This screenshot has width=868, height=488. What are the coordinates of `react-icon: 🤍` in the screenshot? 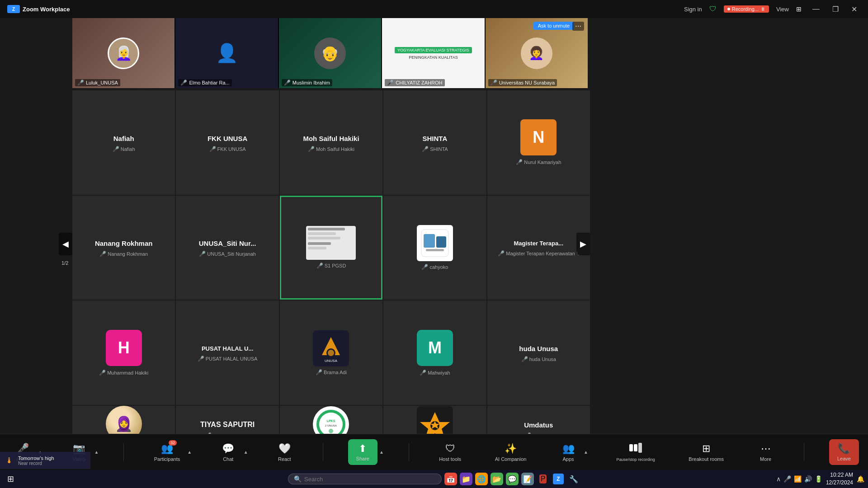 It's located at (285, 449).